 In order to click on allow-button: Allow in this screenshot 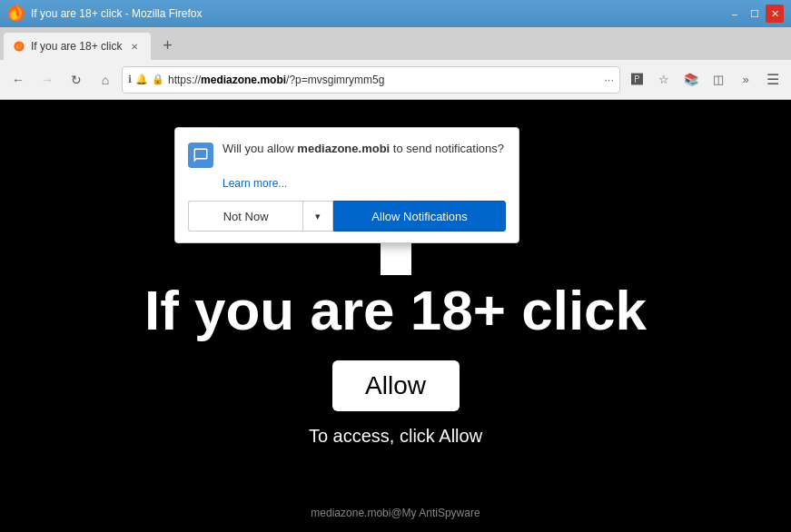, I will do `click(396, 386)`.